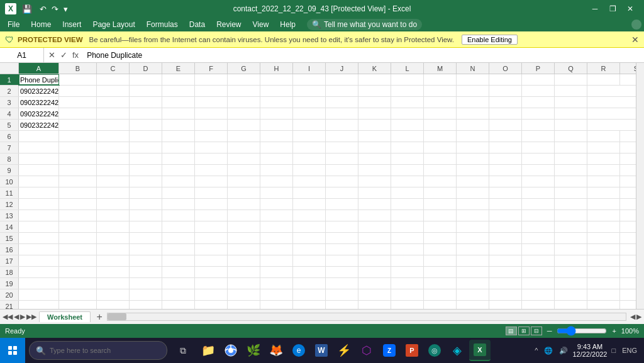 The height and width of the screenshot is (363, 644). Describe the element at coordinates (473, 283) in the screenshot. I see `cell-n19` at that location.